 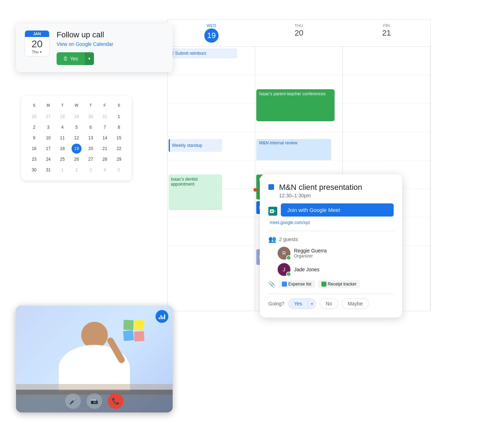 What do you see at coordinates (339, 284) in the screenshot?
I see `attachment-receipt-tracker: Receipt tracker` at bounding box center [339, 284].